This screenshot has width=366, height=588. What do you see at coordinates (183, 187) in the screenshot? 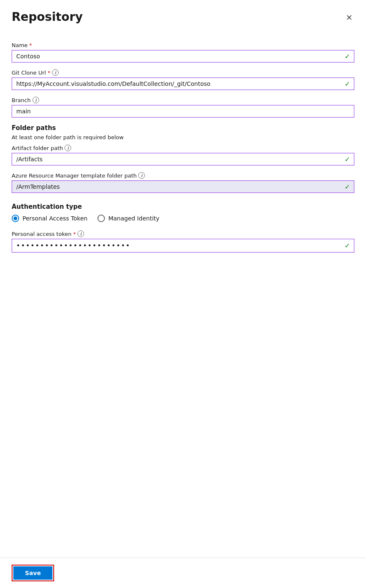
I see `arm-template-input-wrapper: ✓` at bounding box center [183, 187].